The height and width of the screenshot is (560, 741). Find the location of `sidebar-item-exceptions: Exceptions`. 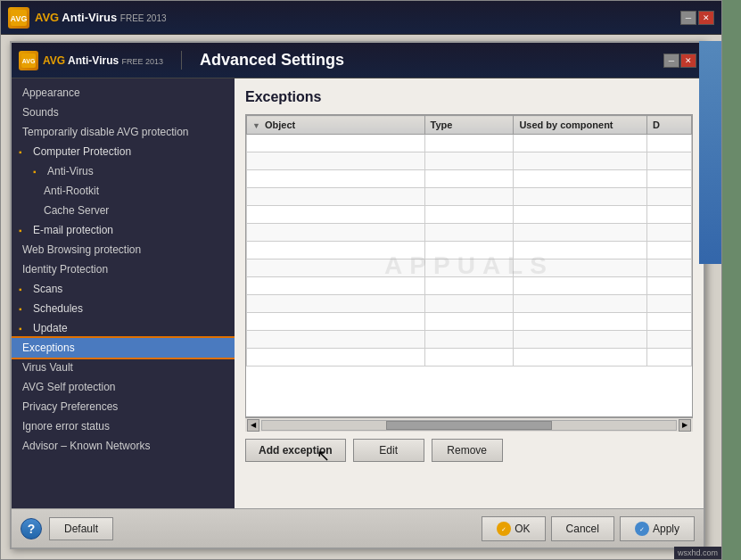

sidebar-item-exceptions: Exceptions is located at coordinates (123, 348).